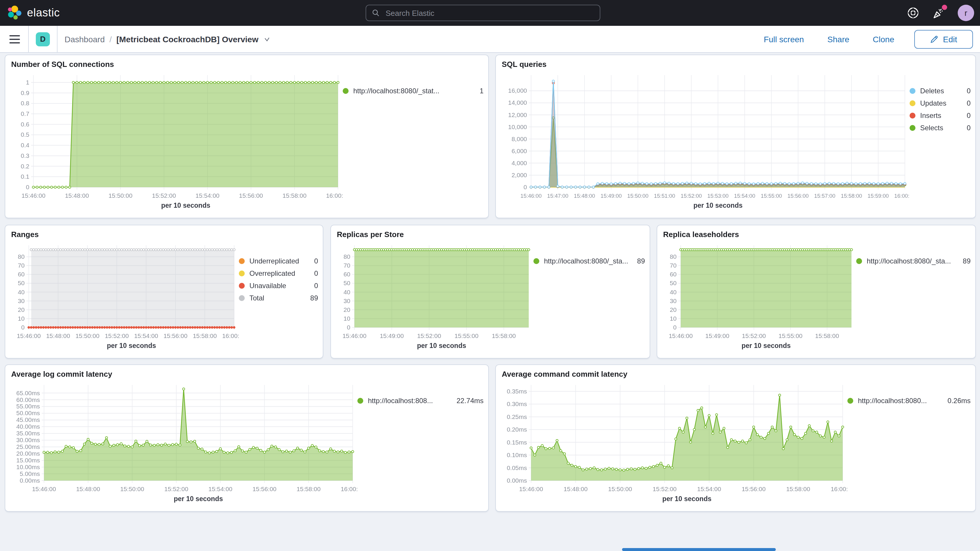 The width and height of the screenshot is (980, 551). I want to click on horizontal-scrollbar, so click(699, 549).